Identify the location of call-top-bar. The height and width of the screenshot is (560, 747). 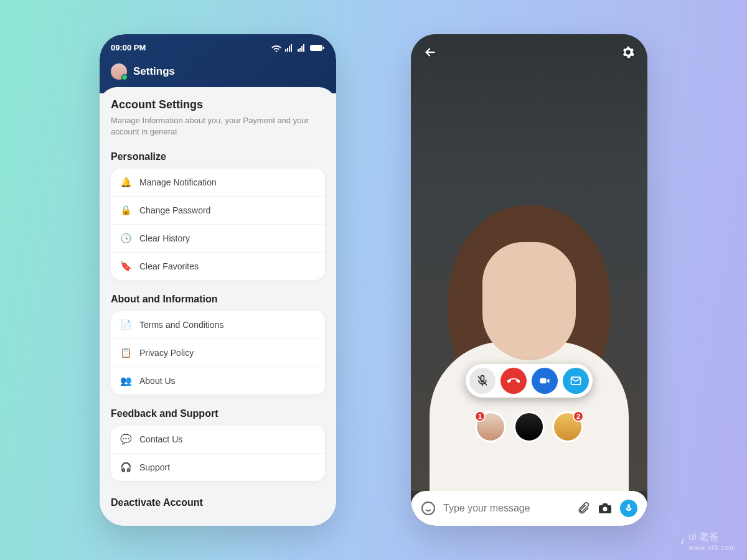
(529, 54).